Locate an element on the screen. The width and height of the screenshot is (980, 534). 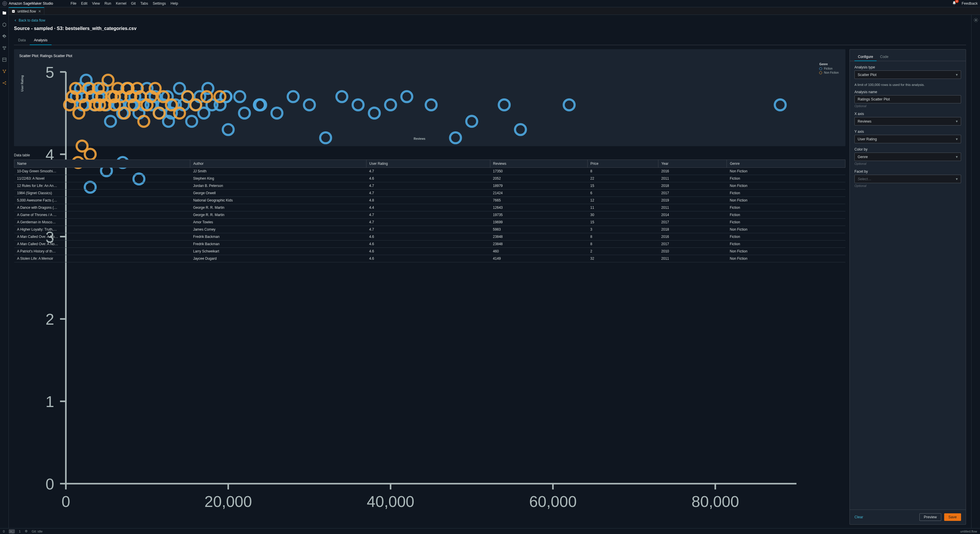
tab-data: Data is located at coordinates (22, 40).